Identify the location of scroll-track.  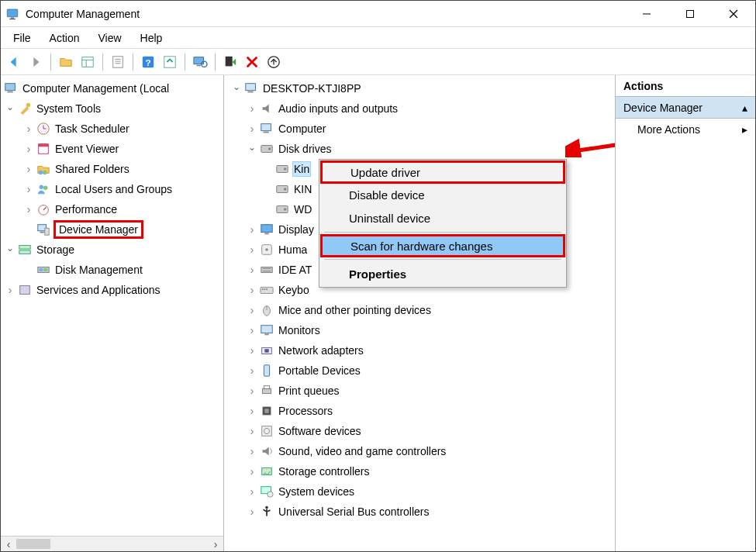
(129, 544).